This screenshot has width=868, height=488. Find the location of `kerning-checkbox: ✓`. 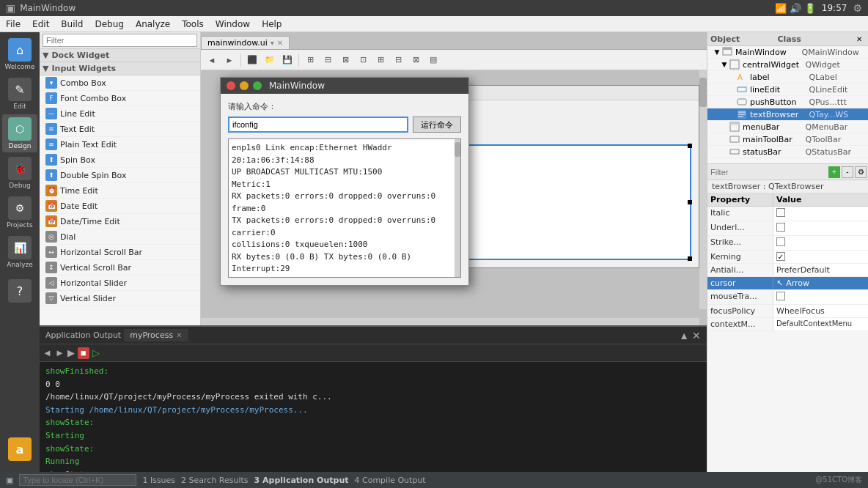

kerning-checkbox: ✓ is located at coordinates (781, 256).